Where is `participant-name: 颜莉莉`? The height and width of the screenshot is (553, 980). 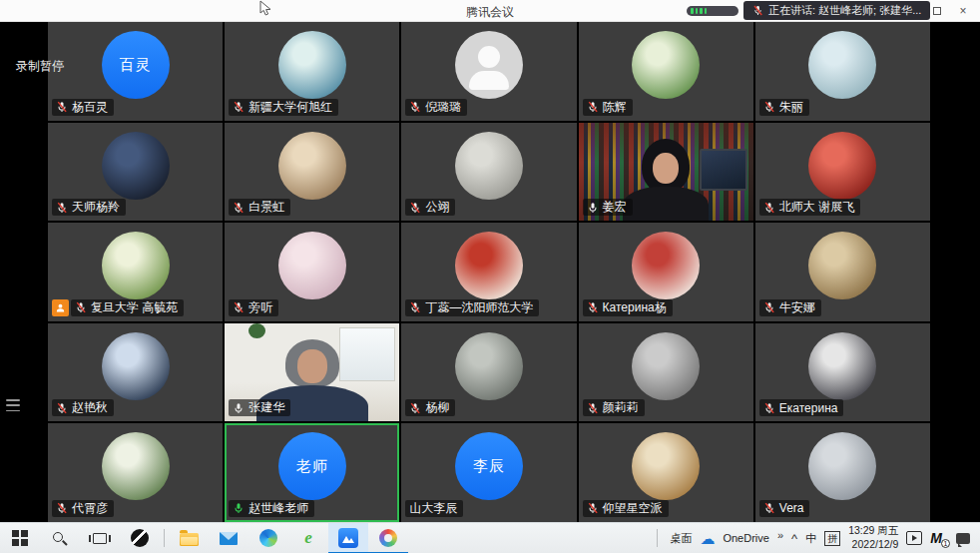 participant-name: 颜莉莉 is located at coordinates (621, 407).